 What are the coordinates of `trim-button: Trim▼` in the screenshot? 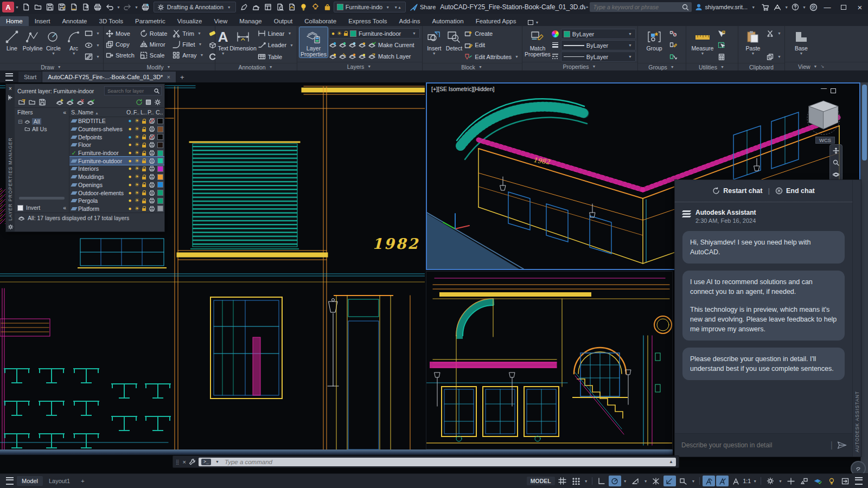 It's located at (189, 34).